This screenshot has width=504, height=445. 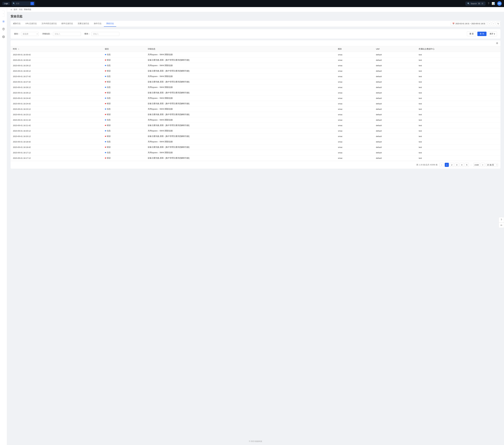 I want to click on tab-file-content-filter-log: 文件内容过滤日志, so click(x=49, y=24).